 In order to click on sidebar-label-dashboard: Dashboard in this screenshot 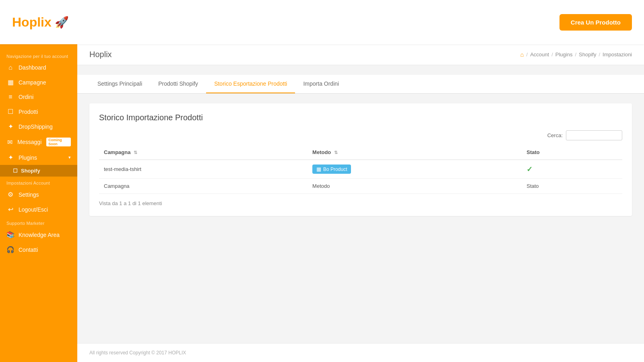, I will do `click(32, 68)`.